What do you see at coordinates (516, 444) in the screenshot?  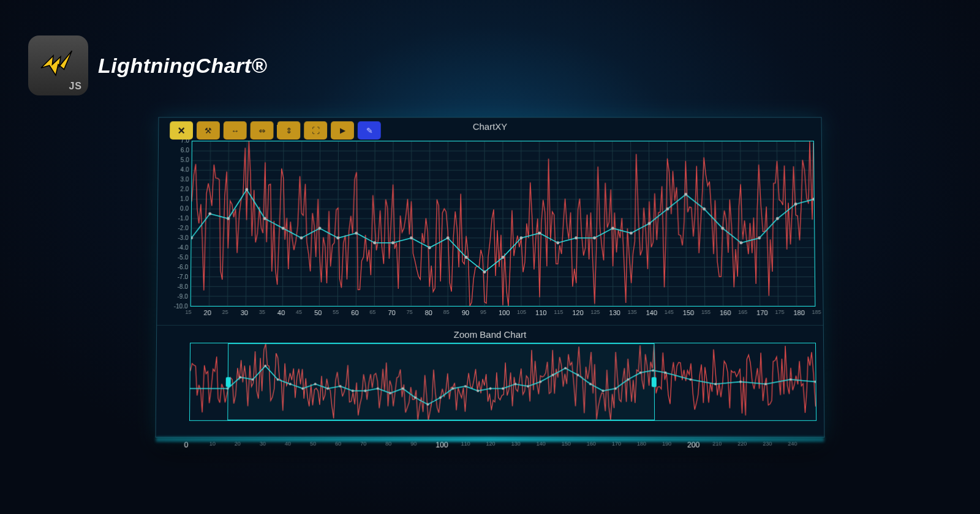 I see `zoom-x-tick: 130` at bounding box center [516, 444].